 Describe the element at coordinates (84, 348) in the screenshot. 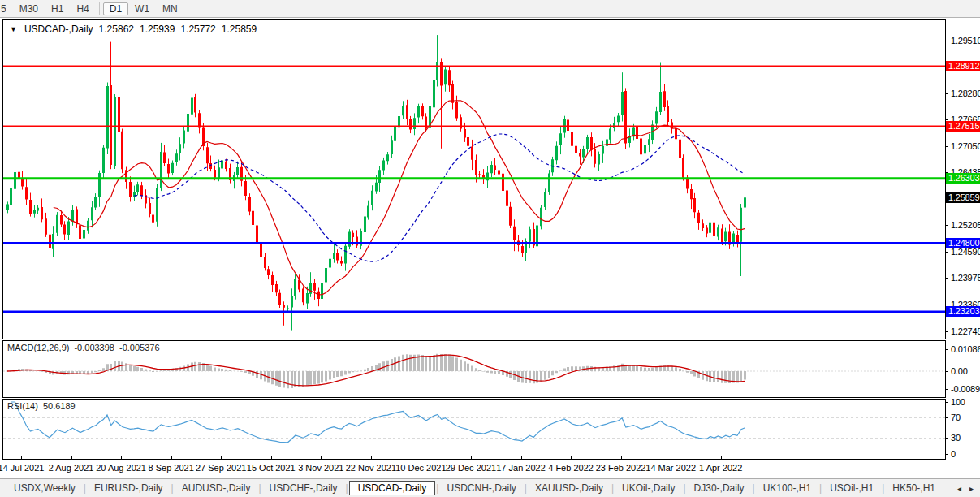

I see `macd-label: MACD(12,26,9) -0.003398 -0.005376` at that location.